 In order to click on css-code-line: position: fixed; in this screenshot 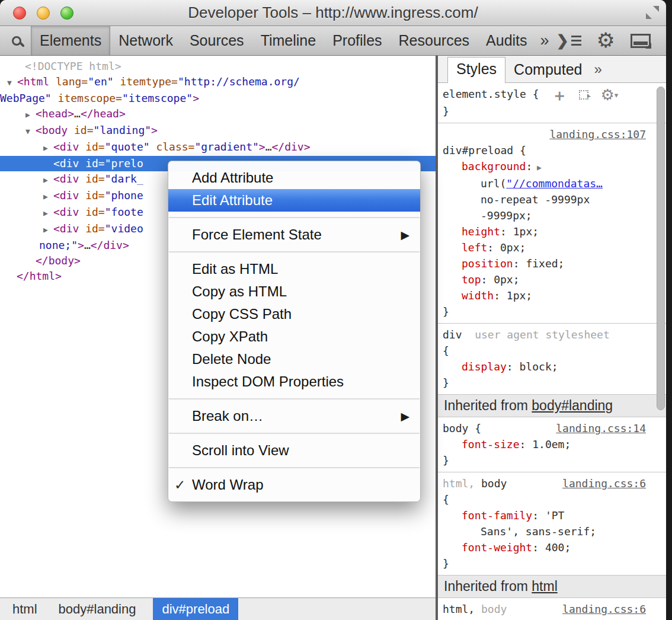, I will do `click(552, 263)`.